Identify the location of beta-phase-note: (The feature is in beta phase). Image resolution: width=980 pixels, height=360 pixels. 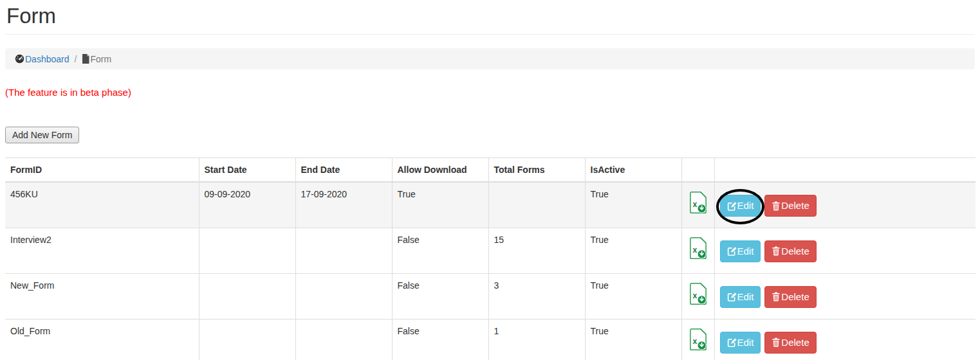
(490, 93).